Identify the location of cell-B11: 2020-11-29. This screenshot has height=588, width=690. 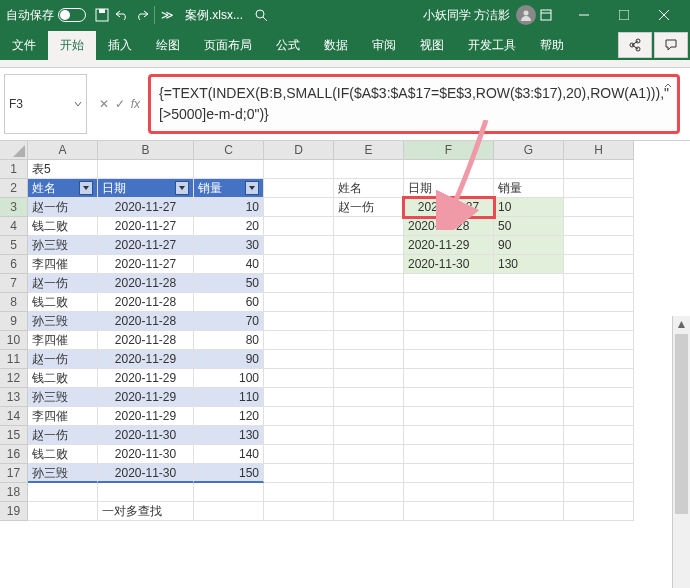
(146, 360).